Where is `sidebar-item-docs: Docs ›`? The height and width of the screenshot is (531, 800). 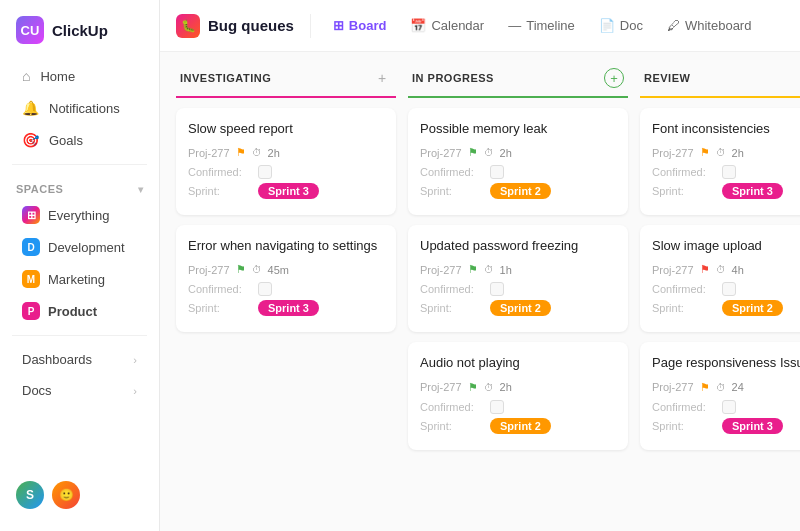
sidebar-item-docs: Docs › is located at coordinates (80, 390).